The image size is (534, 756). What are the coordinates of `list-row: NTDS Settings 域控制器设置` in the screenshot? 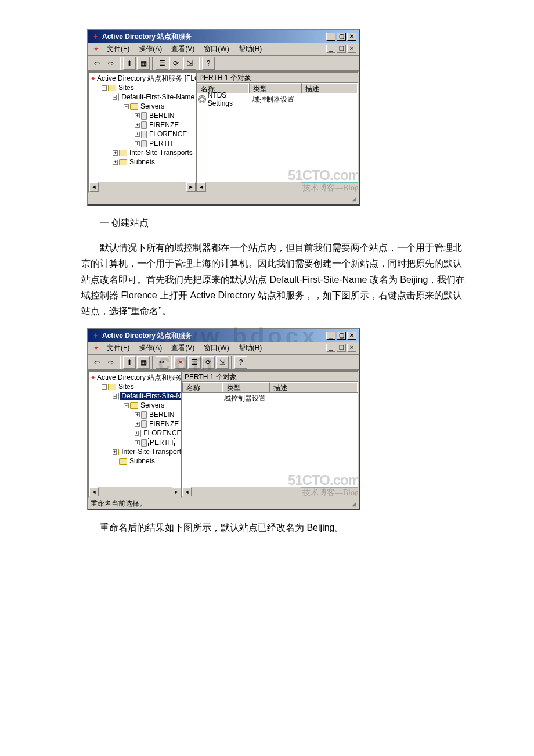 It's located at (277, 99).